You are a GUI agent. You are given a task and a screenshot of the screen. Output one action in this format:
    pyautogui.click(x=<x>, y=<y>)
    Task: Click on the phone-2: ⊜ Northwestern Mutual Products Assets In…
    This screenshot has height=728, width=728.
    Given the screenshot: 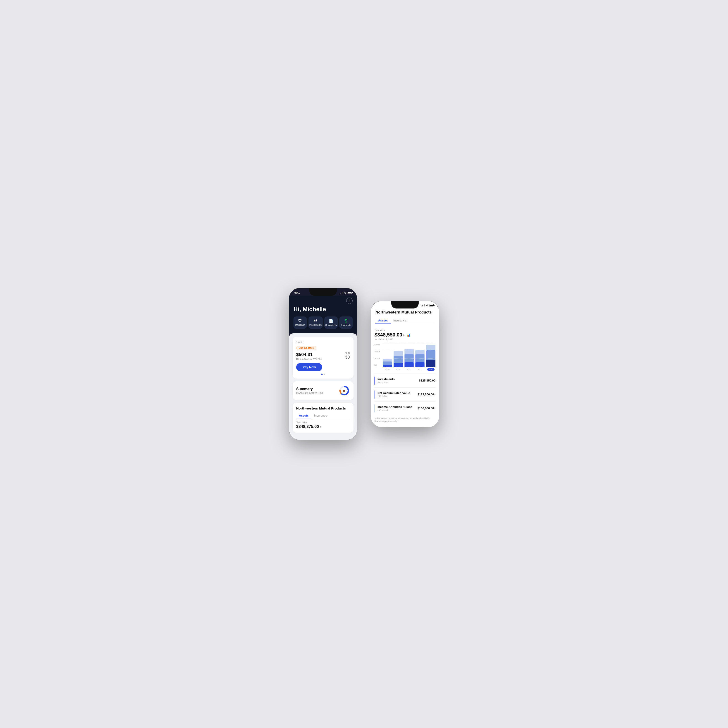 What is the action you would take?
    pyautogui.click(x=405, y=364)
    